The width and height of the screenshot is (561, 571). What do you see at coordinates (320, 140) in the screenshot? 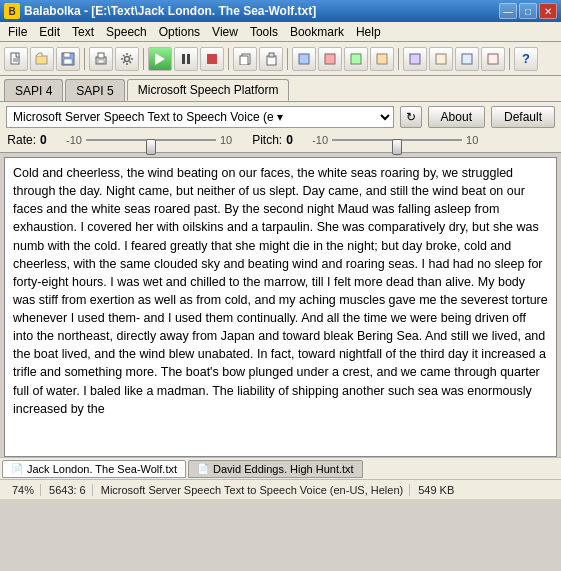
I see `pitch-min: -10` at bounding box center [320, 140].